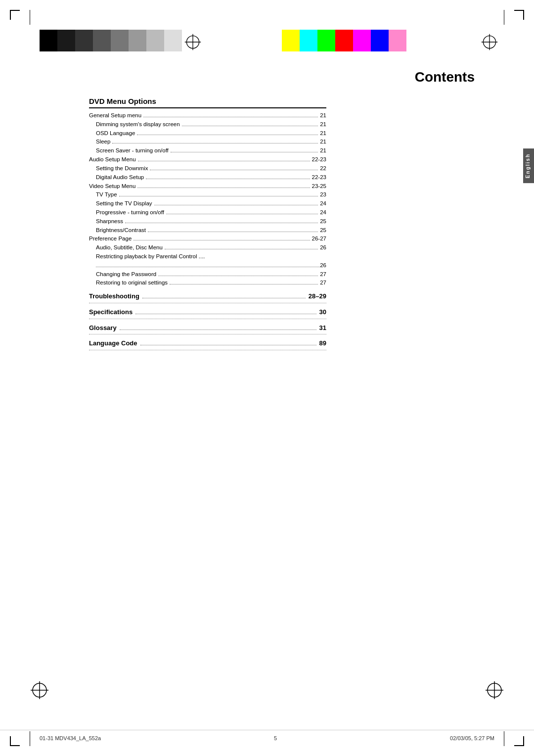  Describe the element at coordinates (107, 195) in the screenshot. I see `toc-label: TV Type` at that location.